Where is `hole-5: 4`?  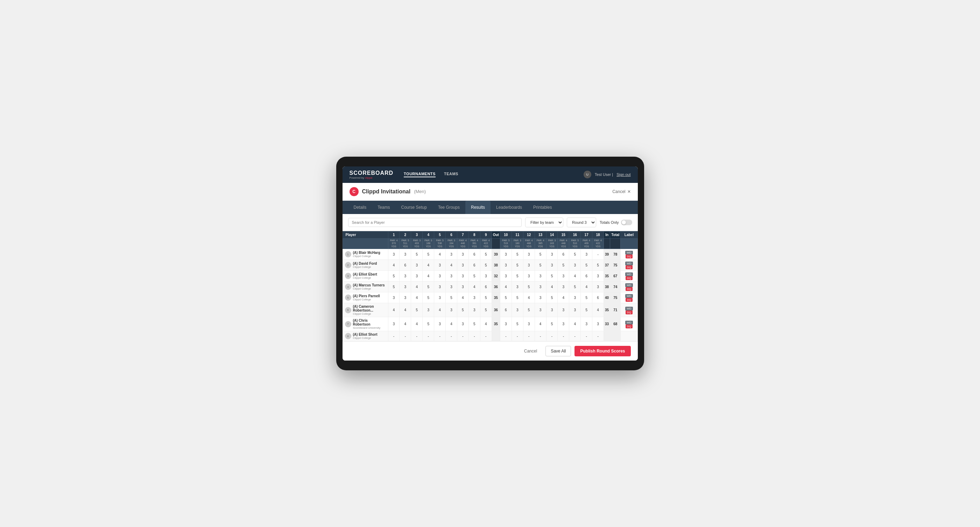
hole-5: 4 is located at coordinates (440, 254).